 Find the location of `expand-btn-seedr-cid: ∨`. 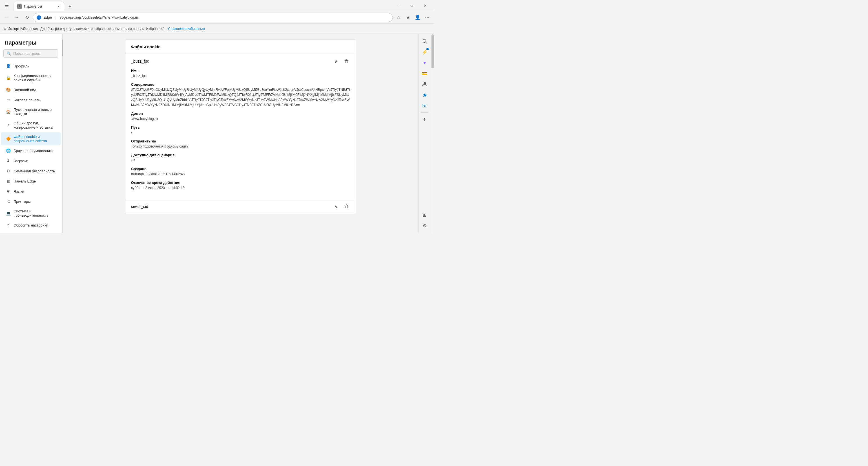

expand-btn-seedr-cid: ∨ is located at coordinates (336, 206).